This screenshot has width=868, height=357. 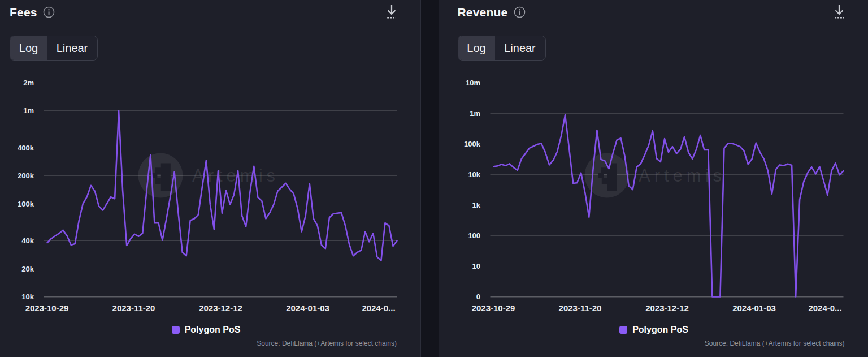 I want to click on svg-text: 10, so click(x=476, y=266).